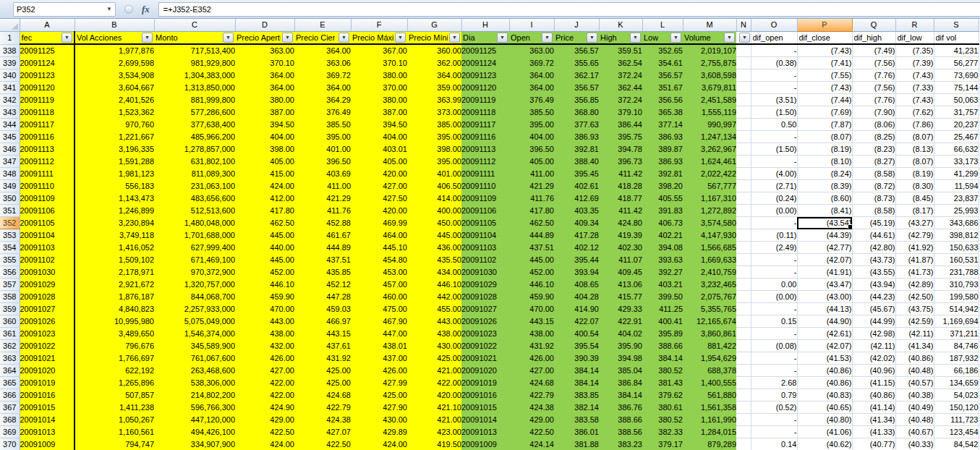  What do you see at coordinates (956, 260) in the screenshot?
I see `cell-S355: 160,531` at bounding box center [956, 260].